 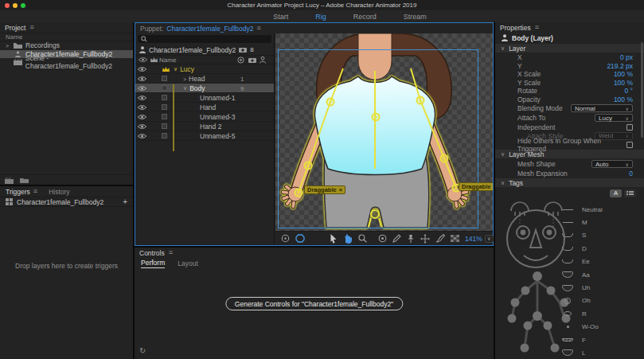 What do you see at coordinates (416, 17) in the screenshot?
I see `workspace-tab: Stream` at bounding box center [416, 17].